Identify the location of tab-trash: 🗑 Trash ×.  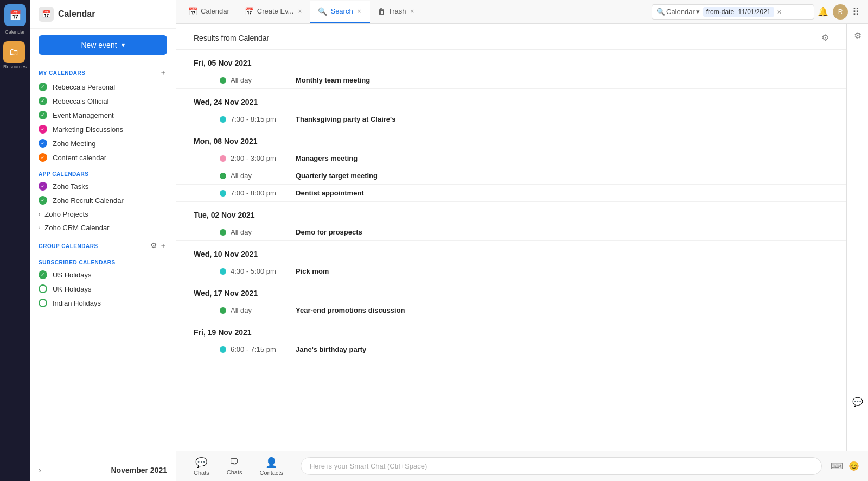
(397, 12).